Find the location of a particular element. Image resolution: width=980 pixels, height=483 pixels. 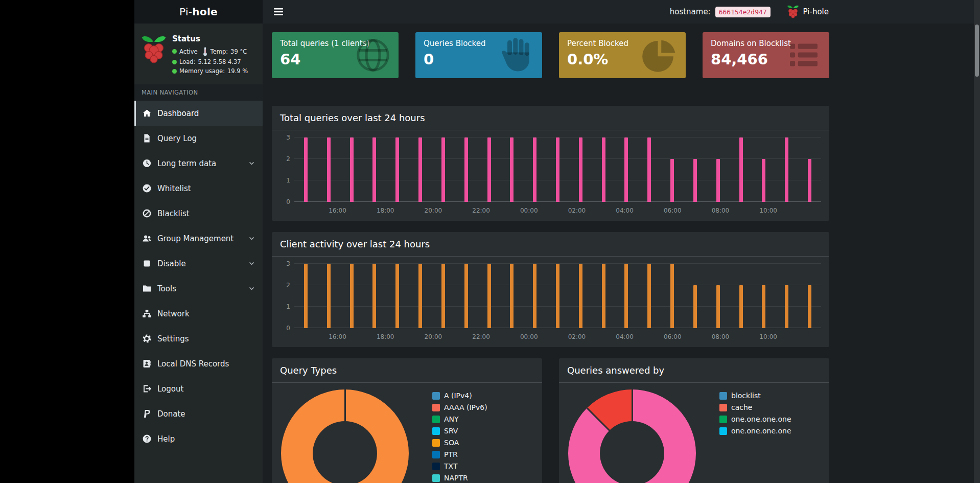

sidebar-item-label: Query Log is located at coordinates (177, 139).